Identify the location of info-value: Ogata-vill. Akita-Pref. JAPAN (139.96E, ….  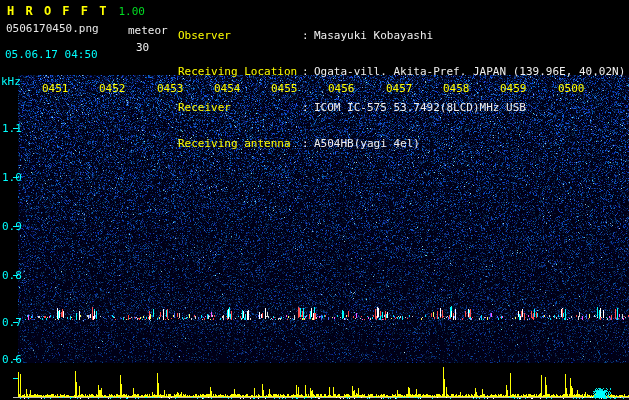
(470, 72).